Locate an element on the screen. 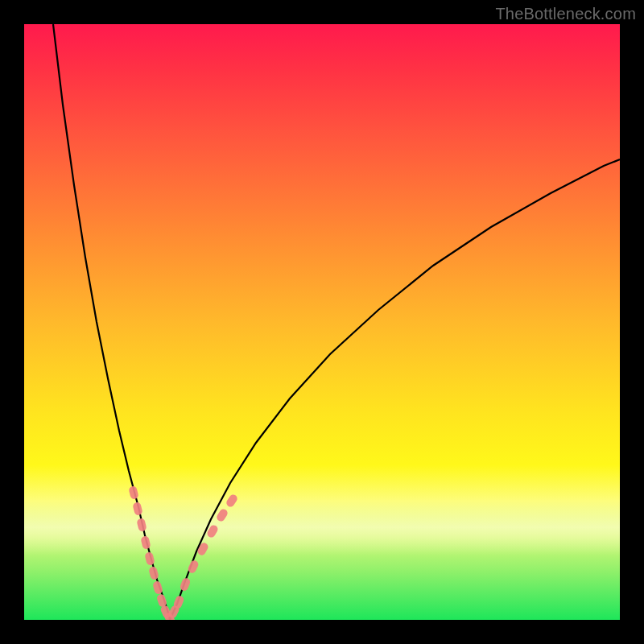  watermark-text: TheBottleneck.com is located at coordinates (565, 14).